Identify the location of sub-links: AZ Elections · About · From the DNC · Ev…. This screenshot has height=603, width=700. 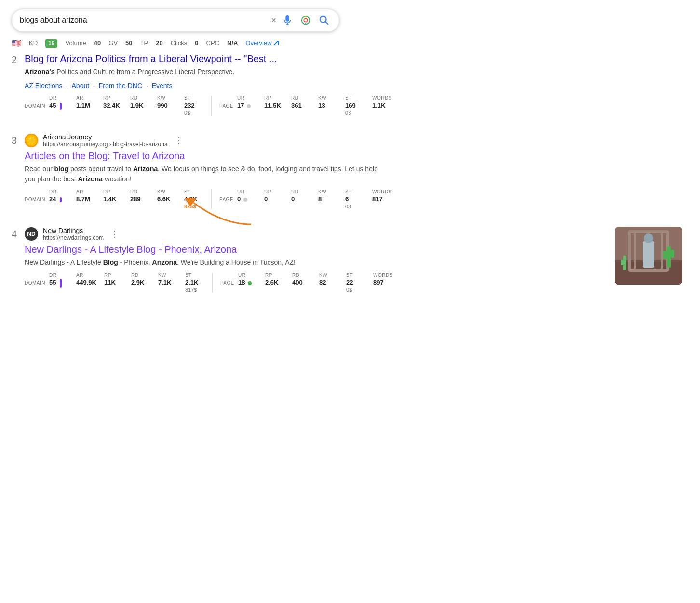
(353, 86).